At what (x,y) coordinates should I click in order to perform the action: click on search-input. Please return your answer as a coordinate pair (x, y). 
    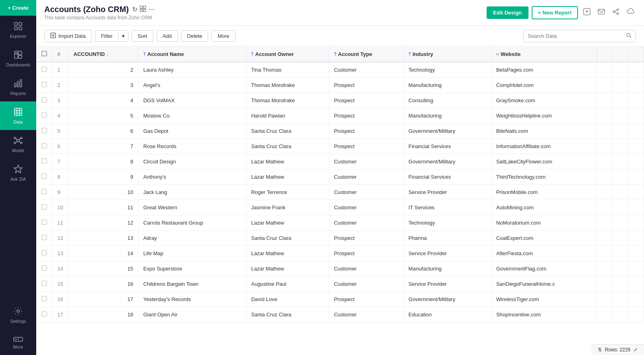
    Looking at the image, I should click on (575, 36).